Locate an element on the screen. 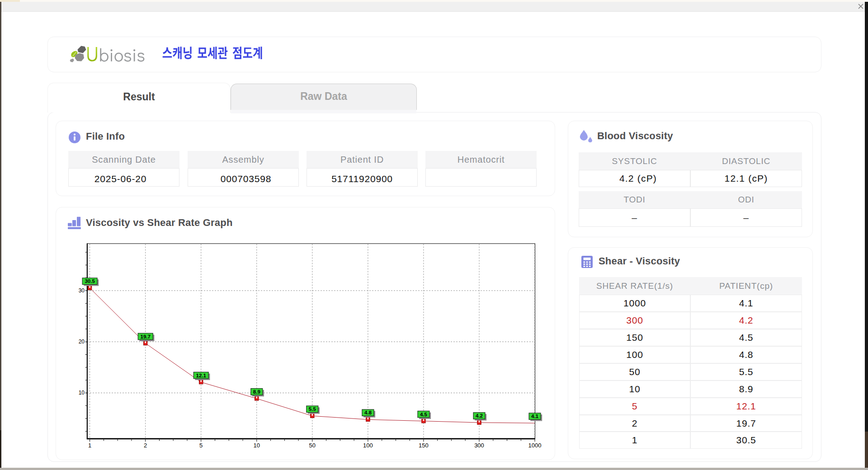 The image size is (868, 470). svg-text: 100 is located at coordinates (368, 446).